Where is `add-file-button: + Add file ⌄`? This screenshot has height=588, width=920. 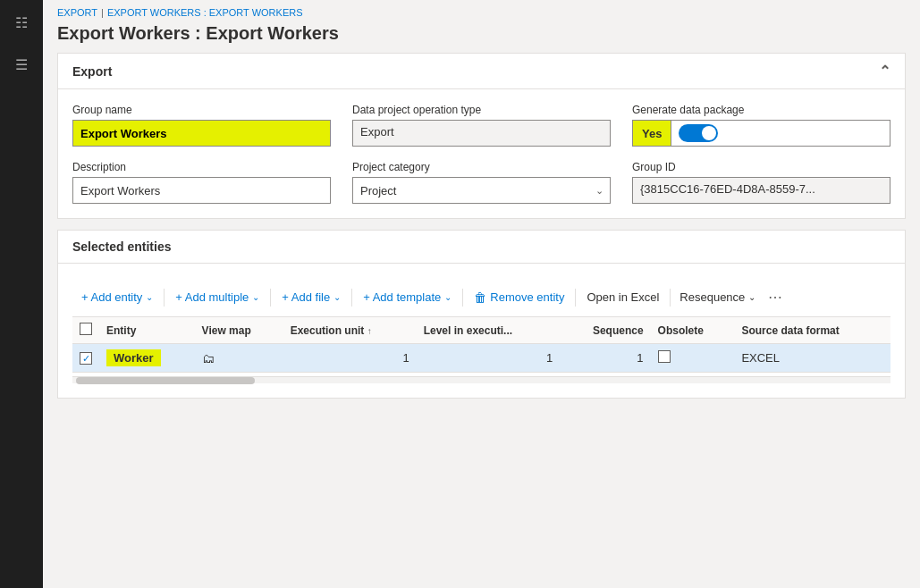 add-file-button: + Add file ⌄ is located at coordinates (311, 297).